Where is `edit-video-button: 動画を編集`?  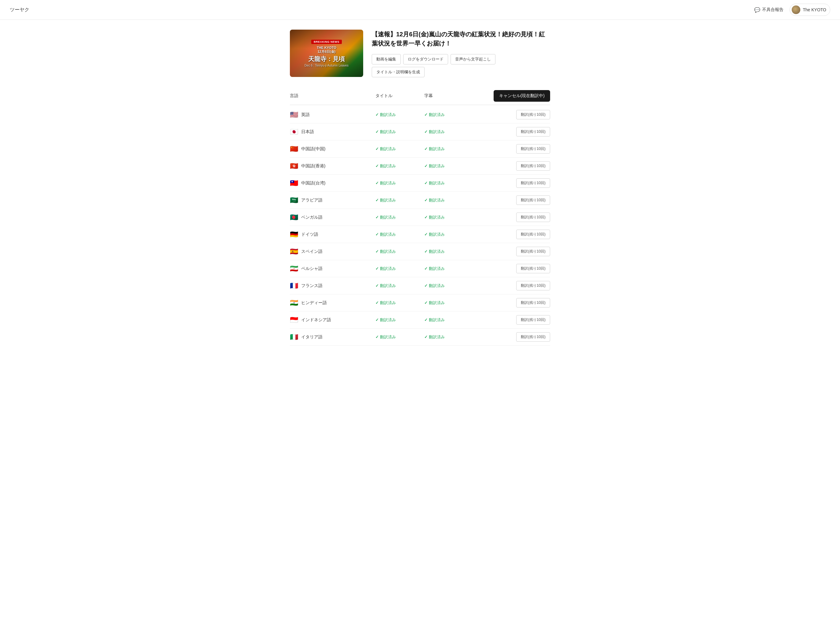
edit-video-button: 動画を編集 is located at coordinates (386, 59).